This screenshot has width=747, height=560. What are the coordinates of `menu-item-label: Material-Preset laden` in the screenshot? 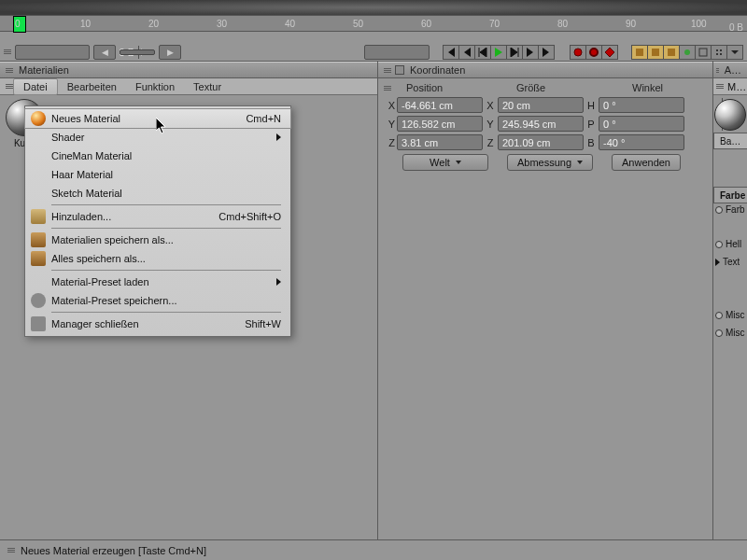 It's located at (101, 282).